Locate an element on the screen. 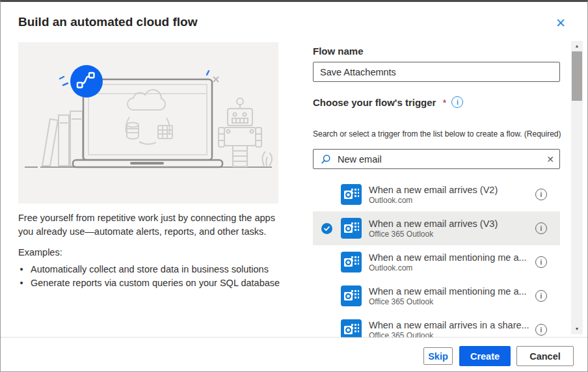  vertical-scrollbar: ▲ ▼ is located at coordinates (577, 187).